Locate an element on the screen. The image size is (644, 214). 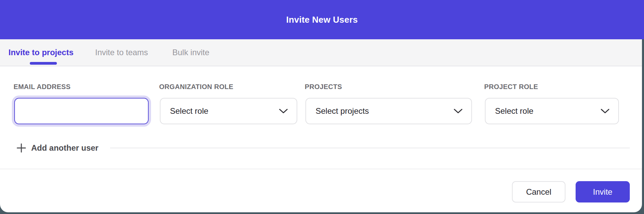
organization-role-select: Select role is located at coordinates (229, 111).